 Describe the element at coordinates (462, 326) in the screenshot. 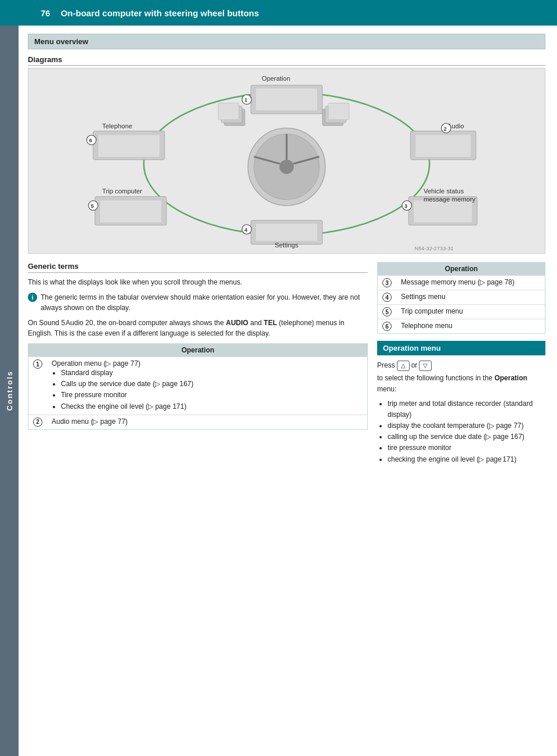

I see `table-row: 6 Telephone menu` at that location.